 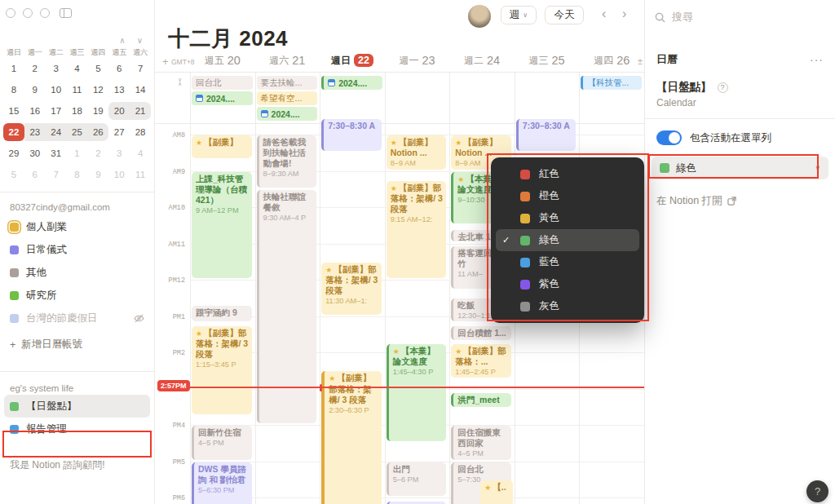 What do you see at coordinates (222, 370) in the screenshot?
I see `event: ★【副業】部落格：架構/ 3 段落1:15–3:45 P` at bounding box center [222, 370].